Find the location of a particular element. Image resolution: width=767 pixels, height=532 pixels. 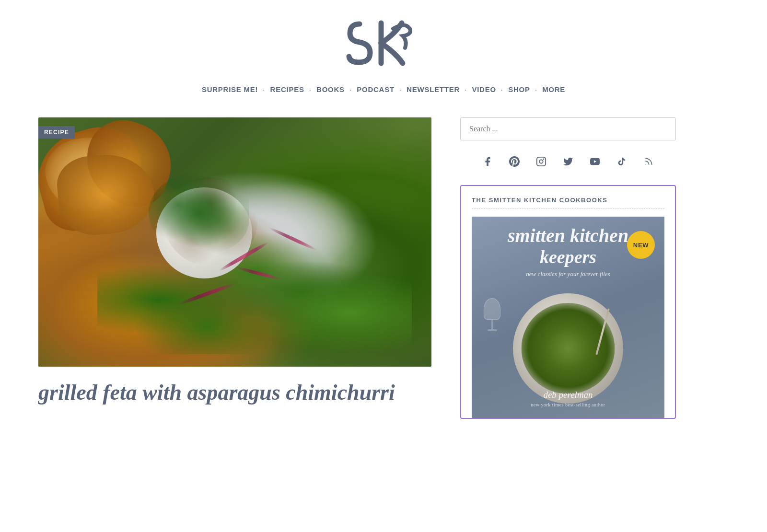

cookbook-section-title: THE SMITTEN KITCHEN COOKBOOKS is located at coordinates (568, 200).